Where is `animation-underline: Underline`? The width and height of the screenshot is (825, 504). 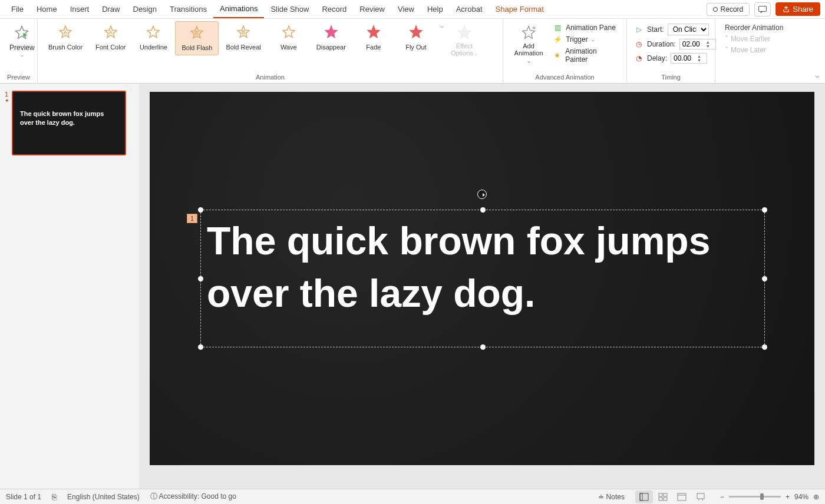
animation-underline: Underline is located at coordinates (153, 38).